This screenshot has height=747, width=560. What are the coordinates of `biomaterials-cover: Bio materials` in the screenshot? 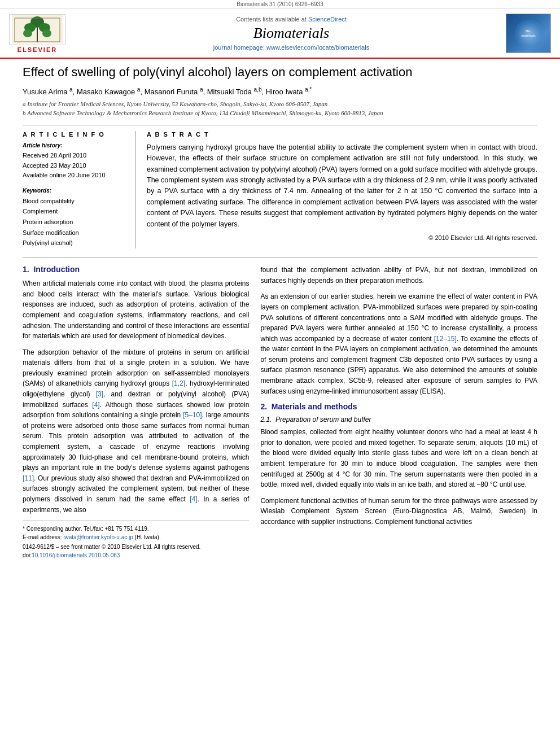 It's located at (528, 33).